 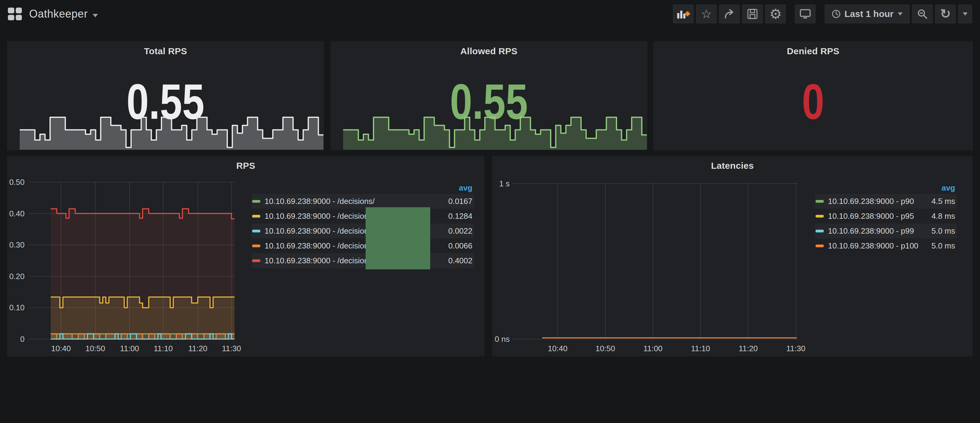 What do you see at coordinates (752, 14) in the screenshot?
I see `save-button` at bounding box center [752, 14].